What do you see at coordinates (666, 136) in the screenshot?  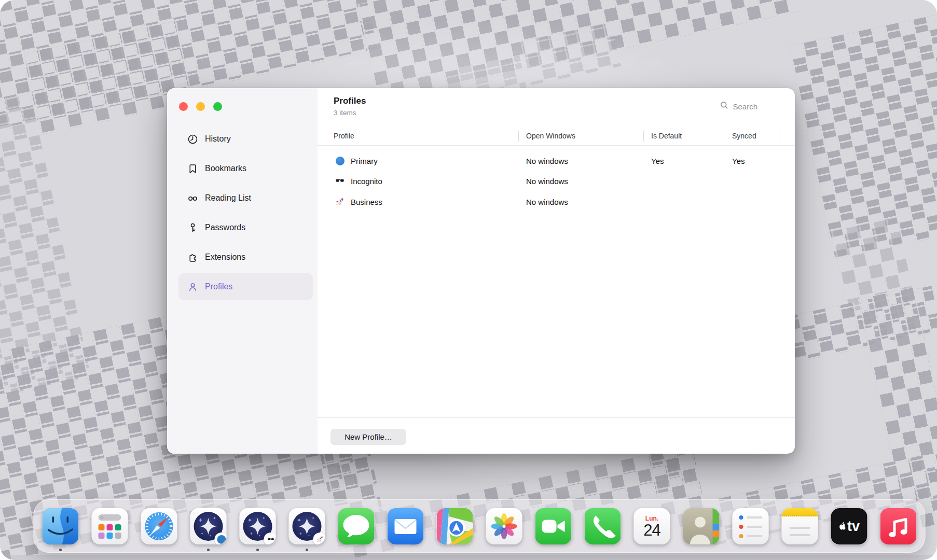 I see `column-header-is-default: Is Default` at bounding box center [666, 136].